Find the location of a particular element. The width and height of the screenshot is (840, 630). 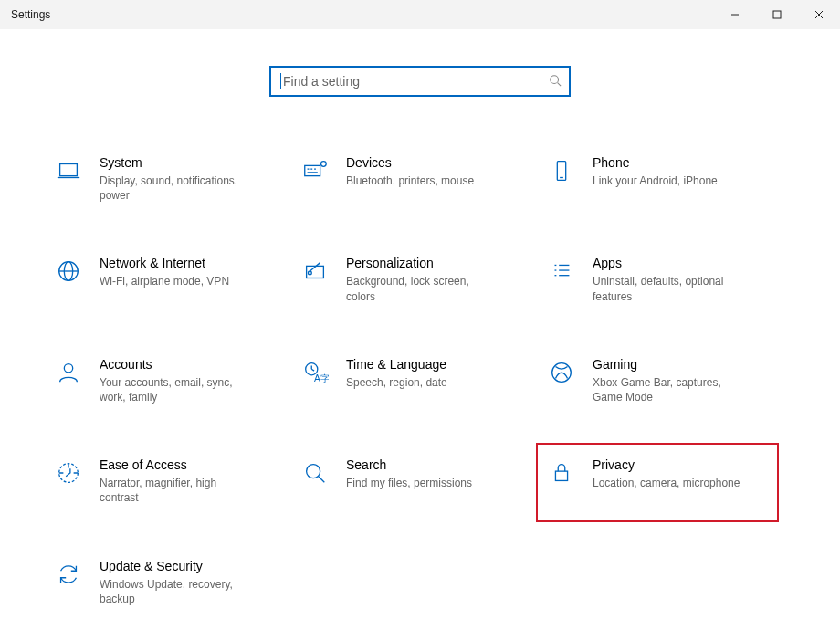

globe-icon is located at coordinates (68, 270).